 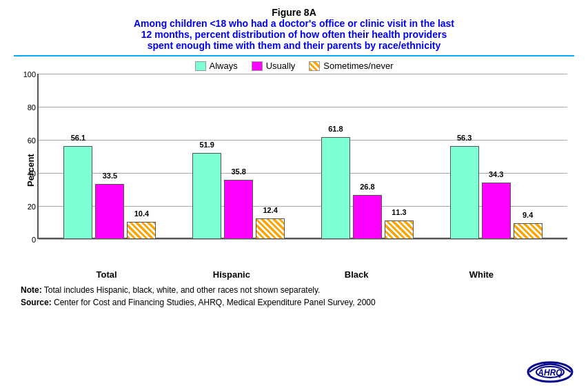 What do you see at coordinates (294, 23) in the screenshot?
I see `figure-subtitle-1: Among children <18 who had a doctor's of…` at bounding box center [294, 23].